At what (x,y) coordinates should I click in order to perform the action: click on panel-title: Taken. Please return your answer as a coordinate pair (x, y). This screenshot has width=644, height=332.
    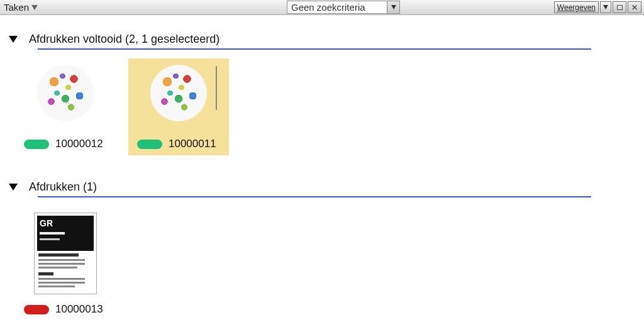
    Looking at the image, I should click on (16, 8).